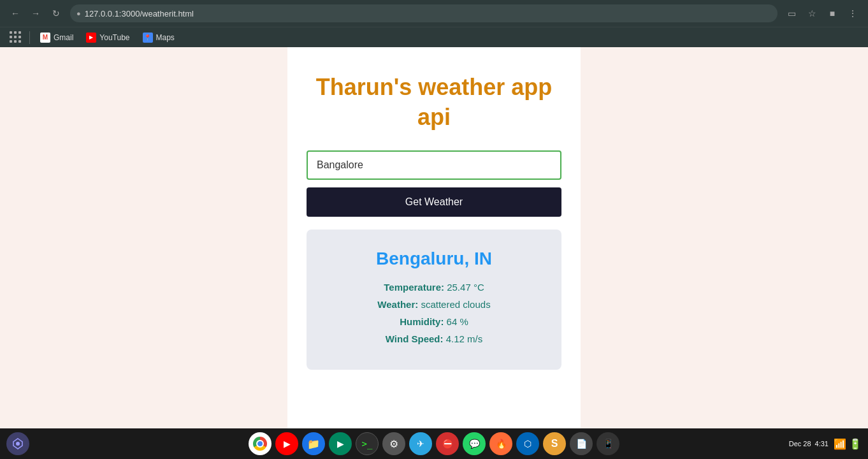  What do you see at coordinates (166, 38) in the screenshot?
I see `bookmark-maps-label: Maps` at bounding box center [166, 38].